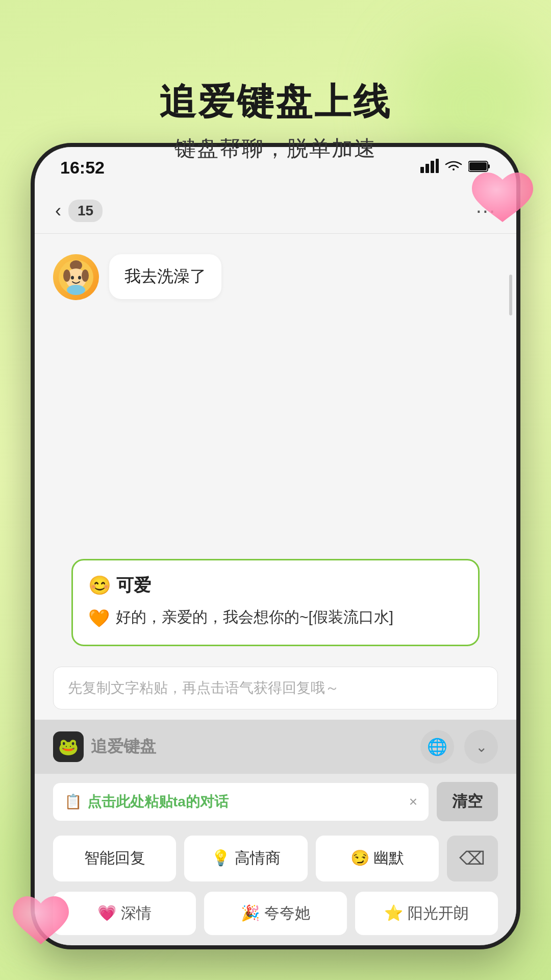 This screenshot has width=551, height=980. What do you see at coordinates (394, 913) in the screenshot?
I see `sunny-emoji: ⭐` at bounding box center [394, 913].